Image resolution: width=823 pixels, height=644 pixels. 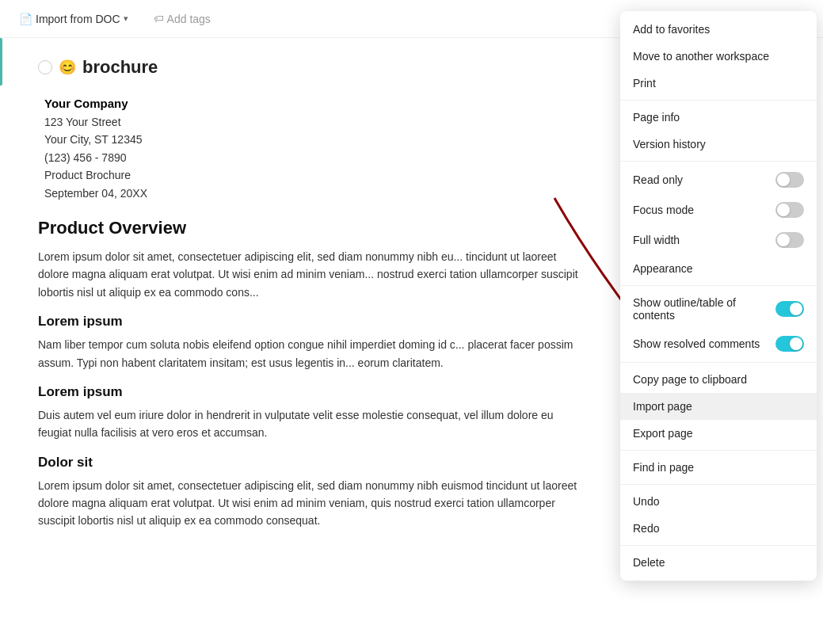 I want to click on menu-item-label-show-resolved: Show resolved comments, so click(x=696, y=344).